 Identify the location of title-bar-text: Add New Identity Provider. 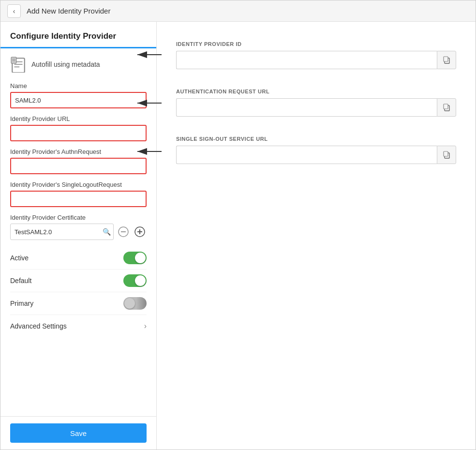
(69, 11).